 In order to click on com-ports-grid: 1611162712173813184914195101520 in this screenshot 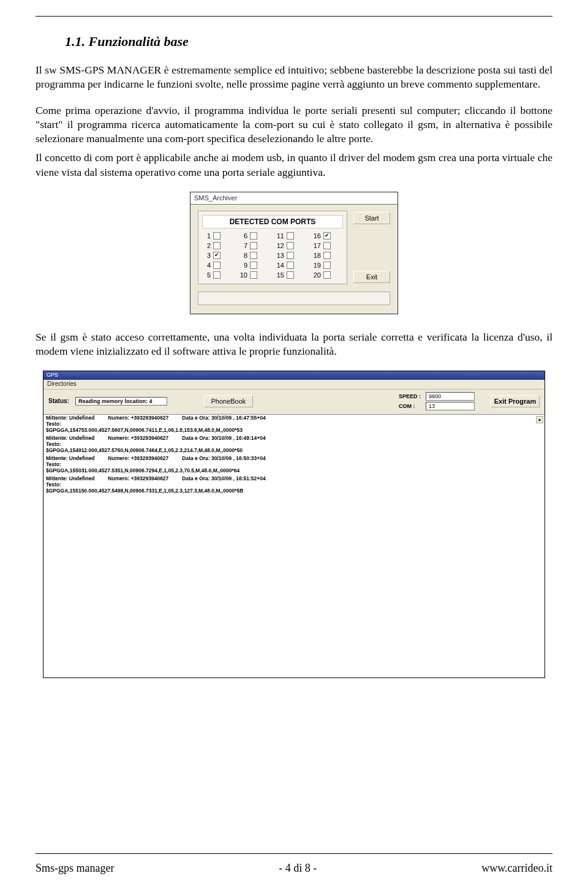, I will do `click(273, 255)`.